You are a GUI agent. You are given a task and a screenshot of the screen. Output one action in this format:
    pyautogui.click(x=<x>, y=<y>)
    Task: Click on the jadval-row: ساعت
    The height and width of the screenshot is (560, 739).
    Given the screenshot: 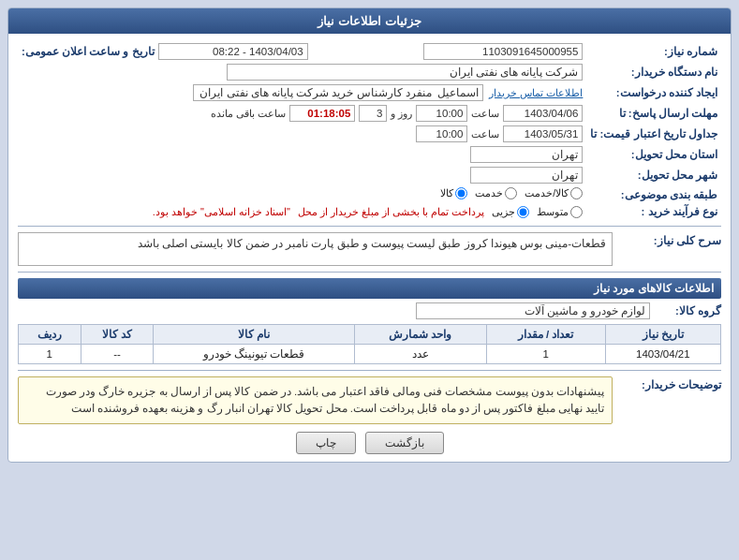 What is the action you would take?
    pyautogui.click(x=302, y=134)
    